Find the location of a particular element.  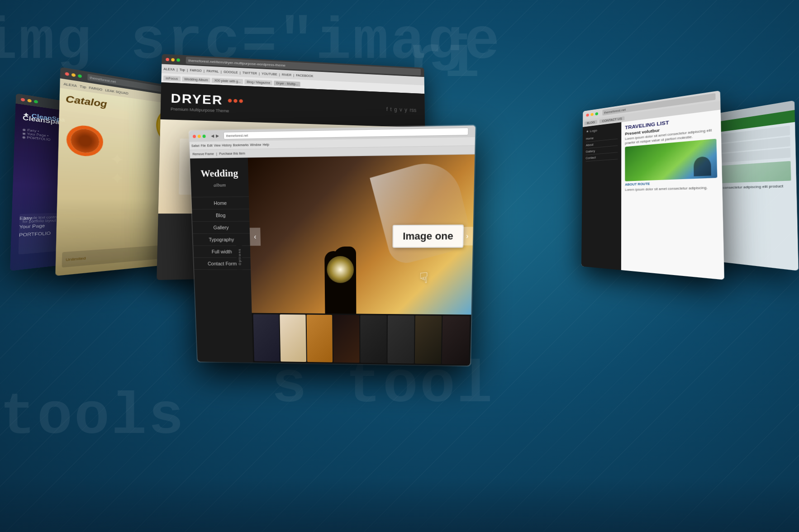

image-one-label: Image one is located at coordinates (428, 236).